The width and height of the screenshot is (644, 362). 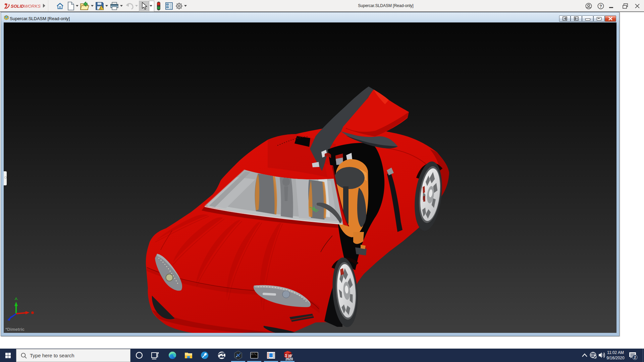 What do you see at coordinates (25, 6) in the screenshot?
I see `svg-text: SOLIDWORKS` at bounding box center [25, 6].